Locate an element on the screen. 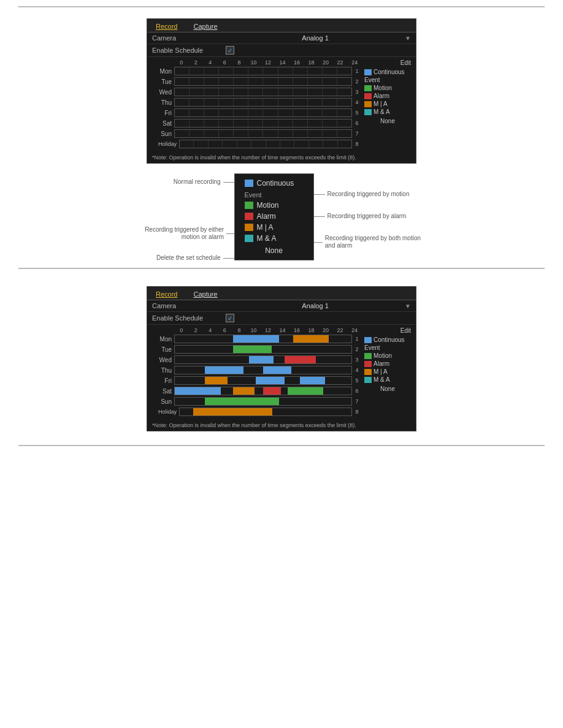 The image size is (563, 728). legend-manda-1: M & A is located at coordinates (388, 112).